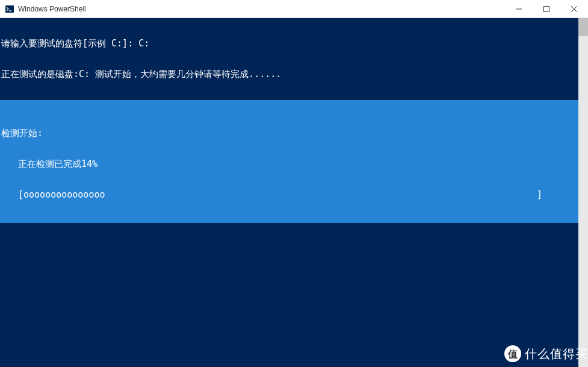 The height and width of the screenshot is (367, 588). Describe the element at coordinates (280, 195) in the screenshot. I see `progress-fill: ooooooooooooooo` at that location.